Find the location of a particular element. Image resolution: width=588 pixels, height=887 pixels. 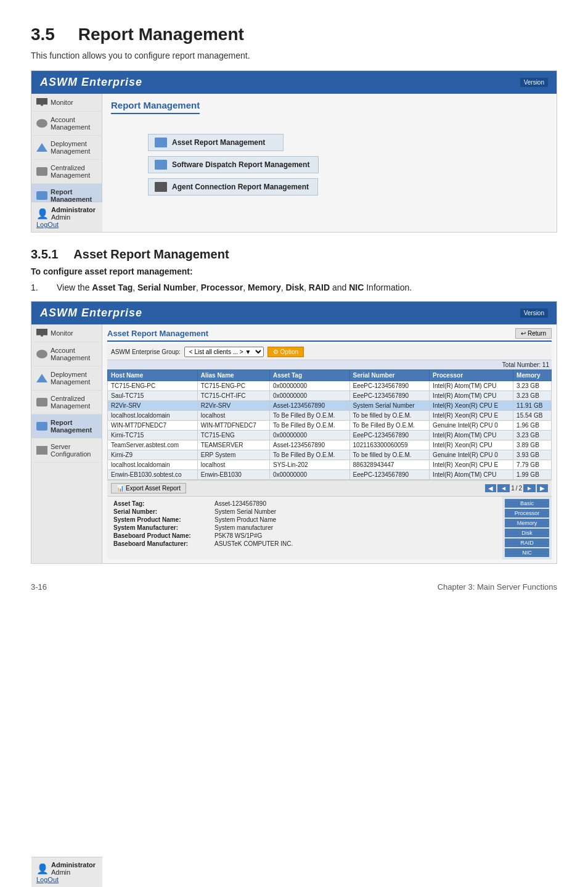

info-row-serial: Serial Number: System Serial Number is located at coordinates (304, 512).